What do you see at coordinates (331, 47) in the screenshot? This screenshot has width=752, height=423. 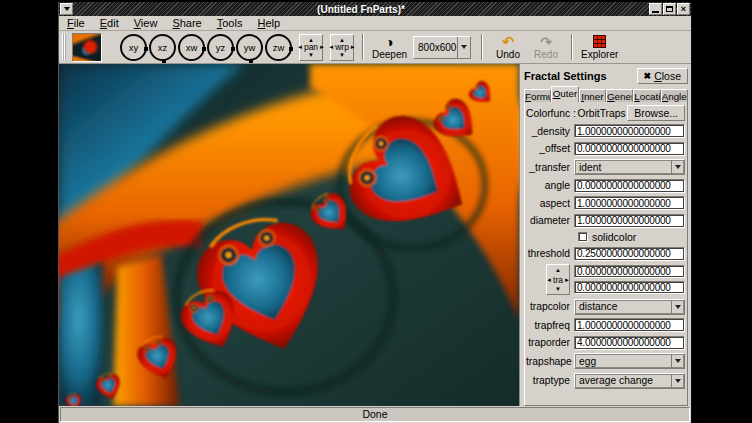 I see `warp-left-icon: ◄` at bounding box center [331, 47].